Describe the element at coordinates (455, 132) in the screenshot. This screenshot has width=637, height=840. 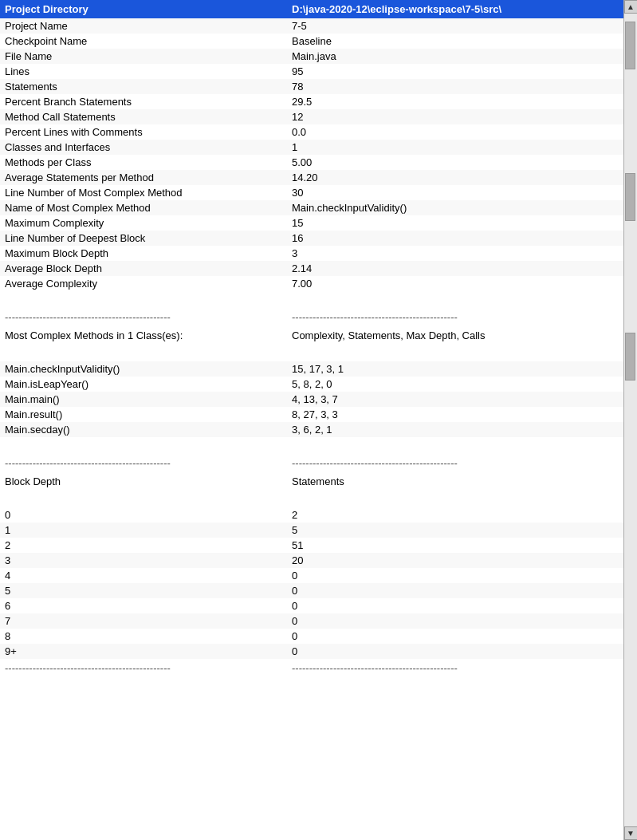
I see `row-value: 0.0` at that location.